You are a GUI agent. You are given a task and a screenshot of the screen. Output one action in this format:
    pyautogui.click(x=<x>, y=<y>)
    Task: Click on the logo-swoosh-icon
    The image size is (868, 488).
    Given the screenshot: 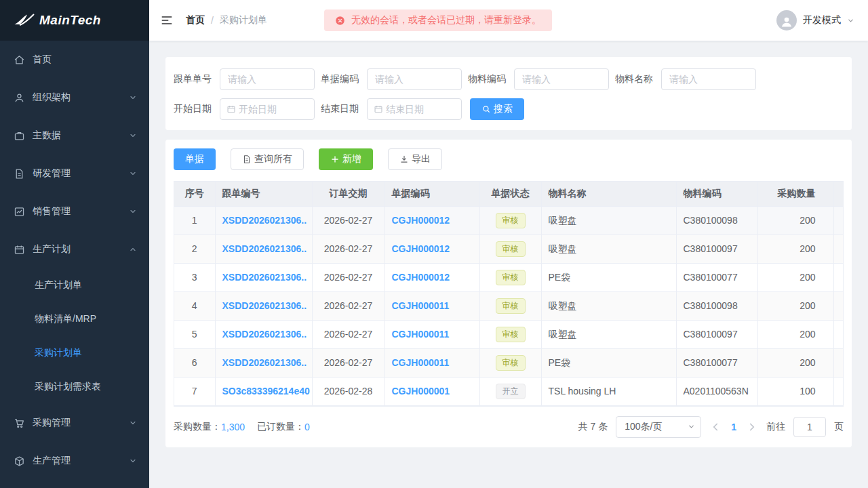 What is the action you would take?
    pyautogui.click(x=24, y=20)
    